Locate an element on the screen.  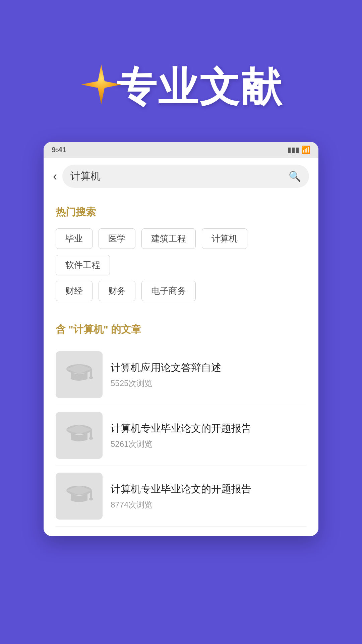
search-bar: 计算机 🔍 is located at coordinates (186, 176).